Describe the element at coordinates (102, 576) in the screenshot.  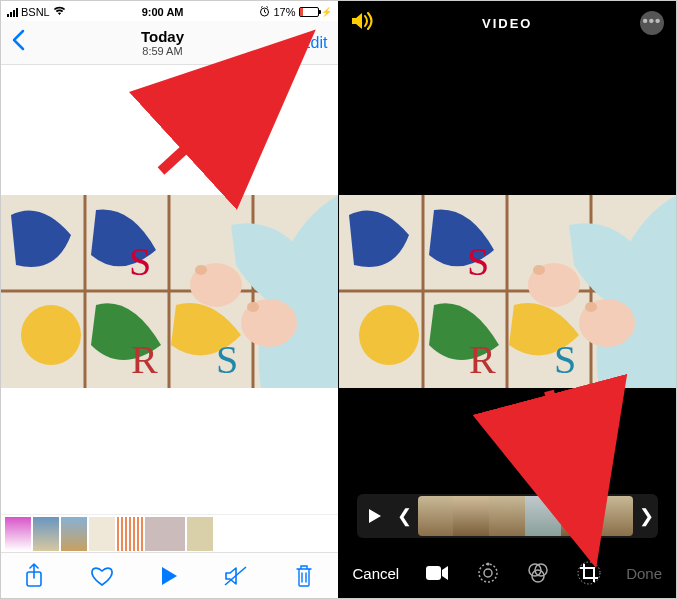
I see `favorite-button` at that location.